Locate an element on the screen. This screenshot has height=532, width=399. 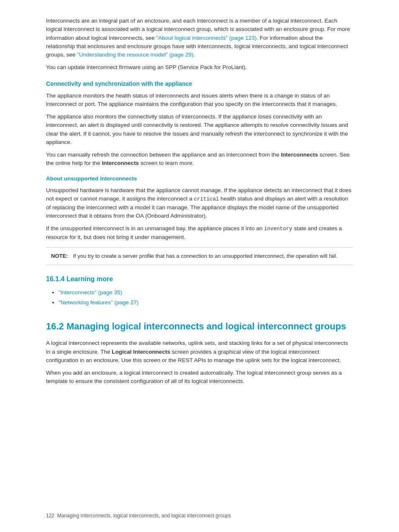
section-16-2-heading: 16.2 Managing logical interconnects and … is located at coordinates (200, 326).